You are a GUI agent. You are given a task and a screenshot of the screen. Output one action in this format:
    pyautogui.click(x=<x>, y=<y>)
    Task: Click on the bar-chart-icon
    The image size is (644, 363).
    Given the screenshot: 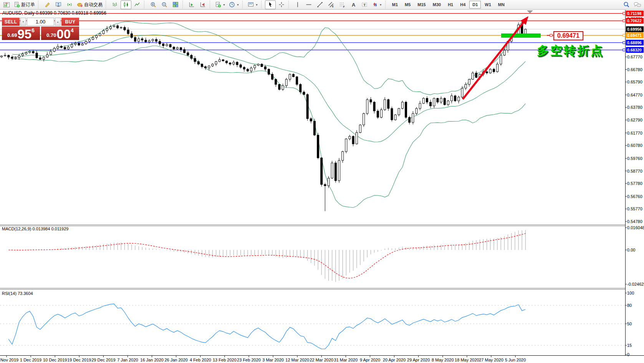 What is the action you would take?
    pyautogui.click(x=115, y=5)
    